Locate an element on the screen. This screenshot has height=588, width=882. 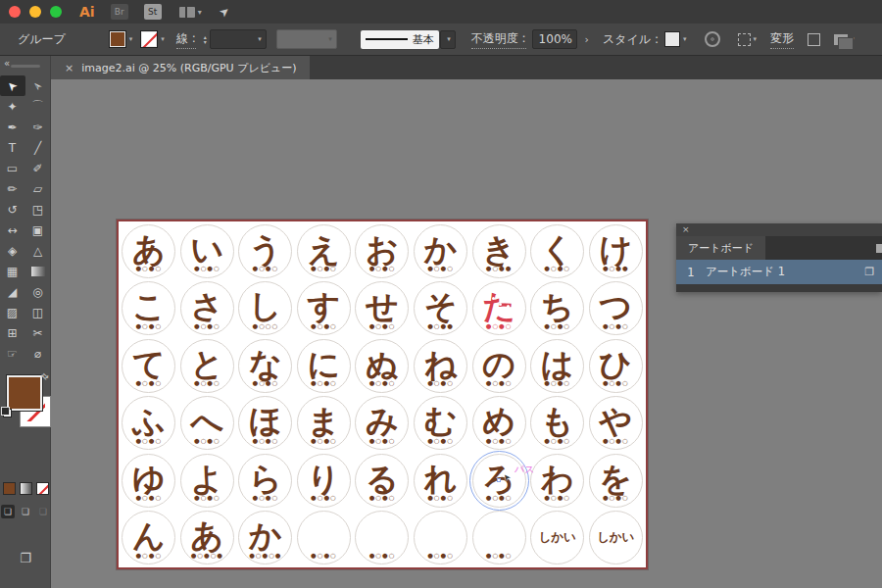
perspective-grid-tool: △ is located at coordinates (38, 251).